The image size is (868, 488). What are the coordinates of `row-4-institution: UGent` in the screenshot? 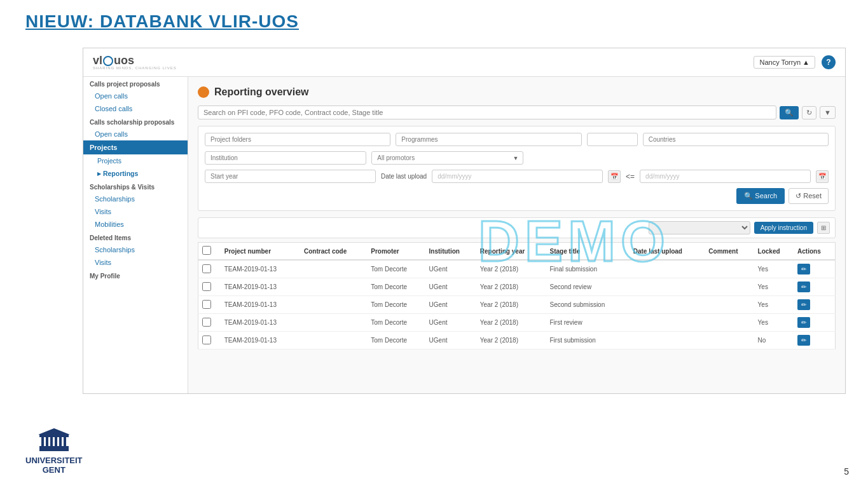 It's located at (451, 341).